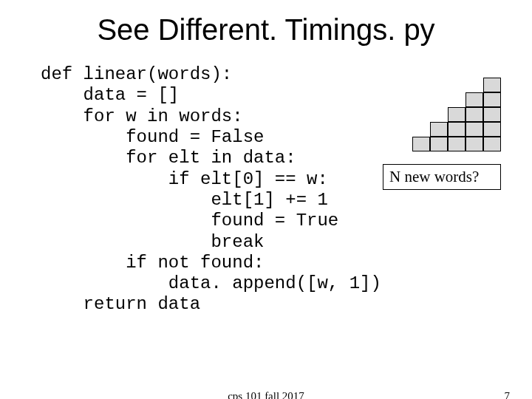  What do you see at coordinates (508, 395) in the screenshot?
I see `footer-page-number: 7` at bounding box center [508, 395].